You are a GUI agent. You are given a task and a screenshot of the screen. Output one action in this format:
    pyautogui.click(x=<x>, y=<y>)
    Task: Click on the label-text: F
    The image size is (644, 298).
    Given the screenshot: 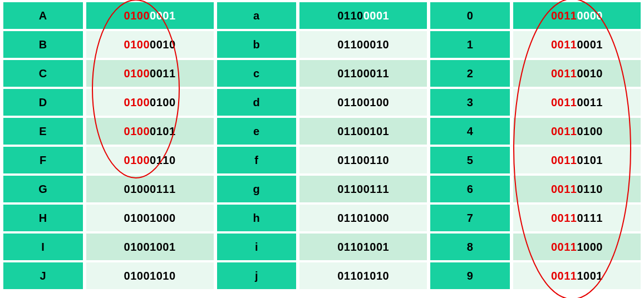 What is the action you would take?
    pyautogui.click(x=43, y=160)
    